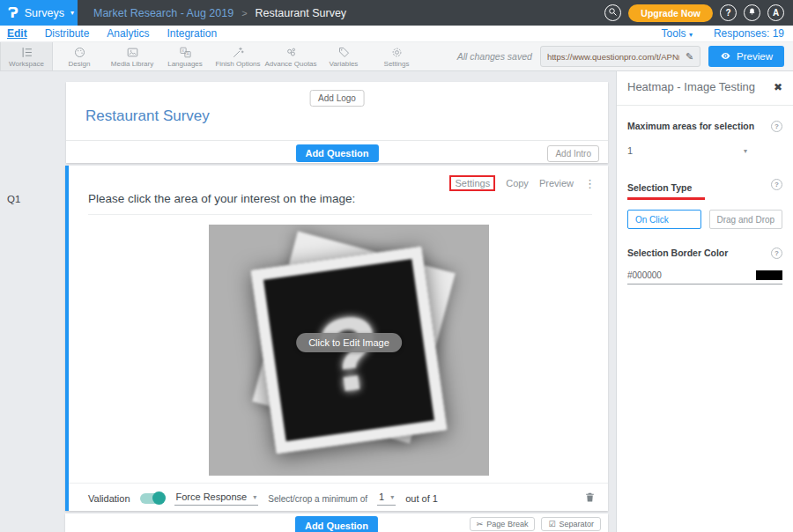 Image resolution: width=793 pixels, height=532 pixels. Describe the element at coordinates (185, 53) in the screenshot. I see `translate-icon: xA` at that location.